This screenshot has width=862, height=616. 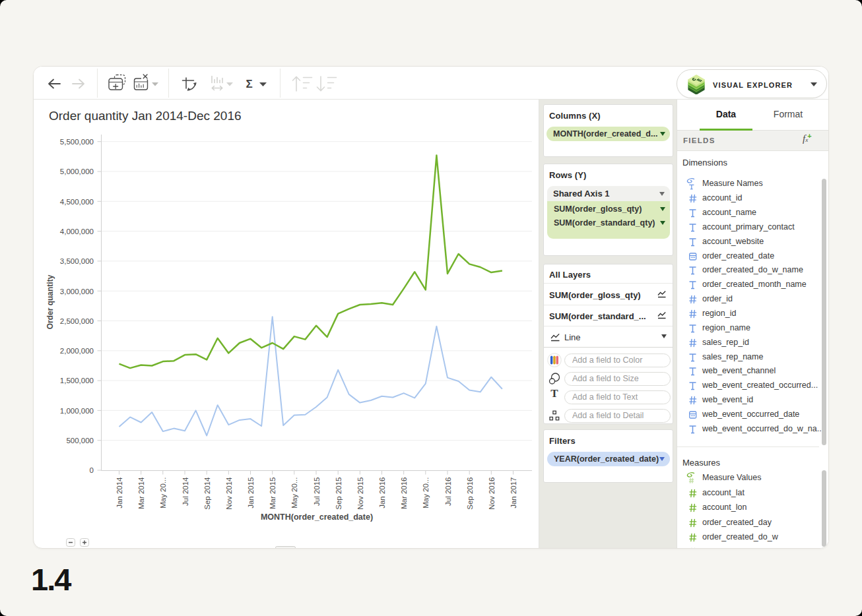 What do you see at coordinates (77, 381) in the screenshot?
I see `svg-text: 1,500,000` at bounding box center [77, 381].